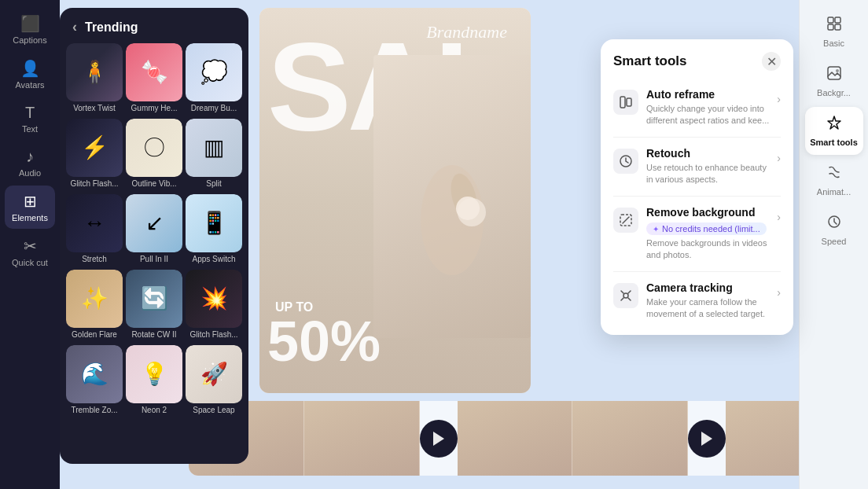  What do you see at coordinates (214, 108) in the screenshot?
I see `trend-label-2: Dreamy Bu...` at bounding box center [214, 108].